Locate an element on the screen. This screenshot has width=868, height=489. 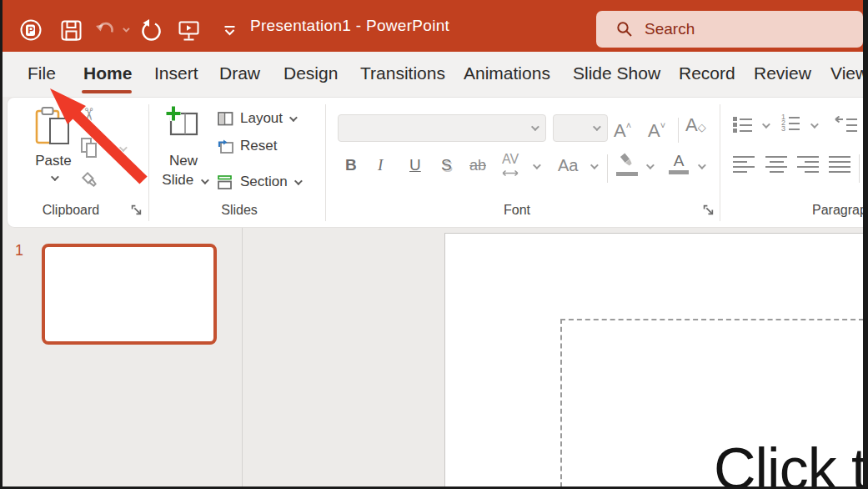
start-slideshow-icon is located at coordinates (188, 30).